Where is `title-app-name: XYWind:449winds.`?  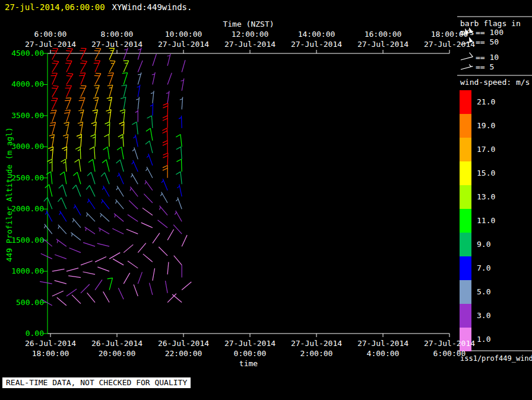
title-app-name: XYWind:449winds. is located at coordinates (152, 7).